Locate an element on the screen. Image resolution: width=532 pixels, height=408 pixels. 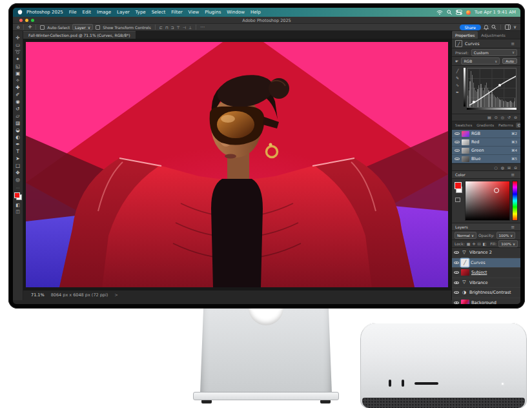
menu-item: File is located at coordinates (73, 12).